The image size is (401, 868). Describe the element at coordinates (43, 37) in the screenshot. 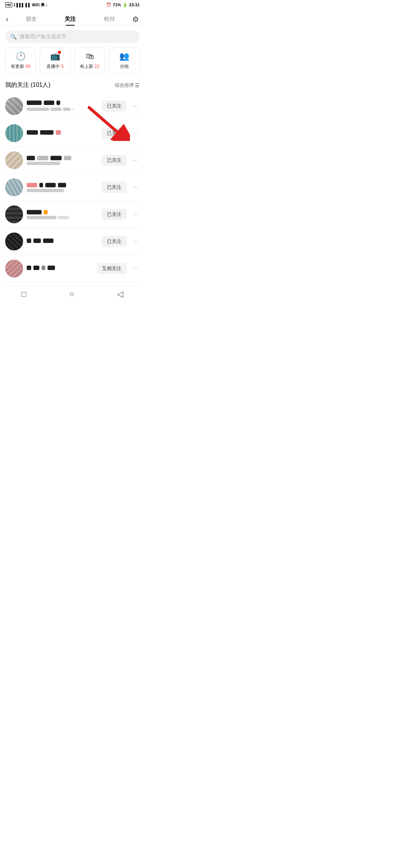

I see `search-placeholder: 搜索用户备注或名字` at that location.